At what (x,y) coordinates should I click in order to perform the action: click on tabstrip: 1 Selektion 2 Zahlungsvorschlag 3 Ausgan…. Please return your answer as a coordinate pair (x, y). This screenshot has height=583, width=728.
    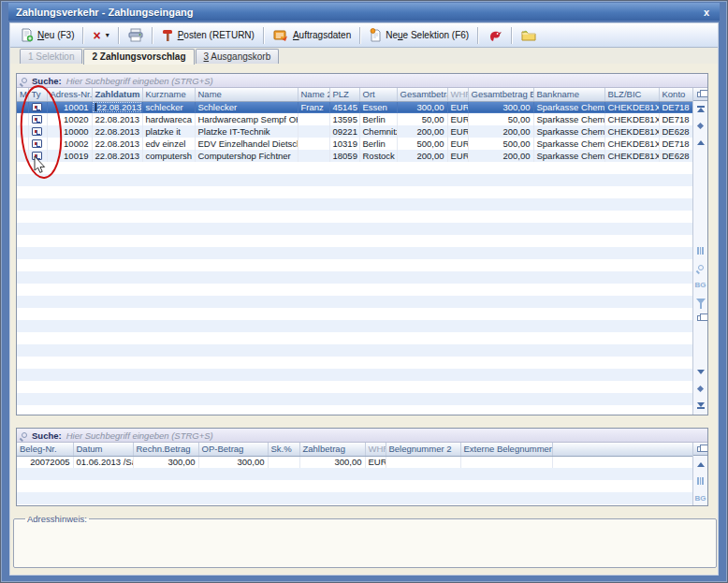
    Looking at the image, I should click on (364, 56).